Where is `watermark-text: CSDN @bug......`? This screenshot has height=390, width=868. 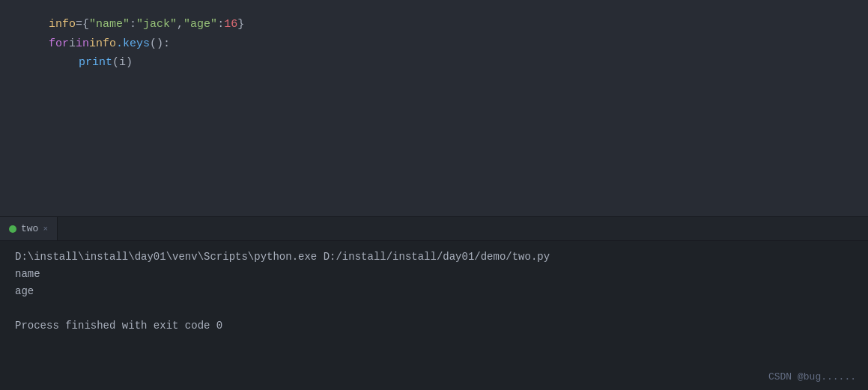
watermark-text: CSDN @bug...... is located at coordinates (812, 377).